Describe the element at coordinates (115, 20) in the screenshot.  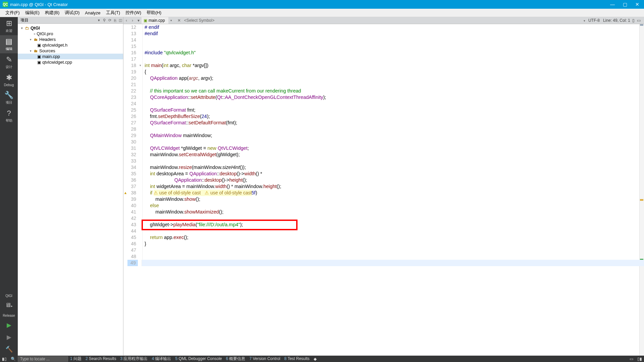
I see `link-icon: ⎘` at that location.